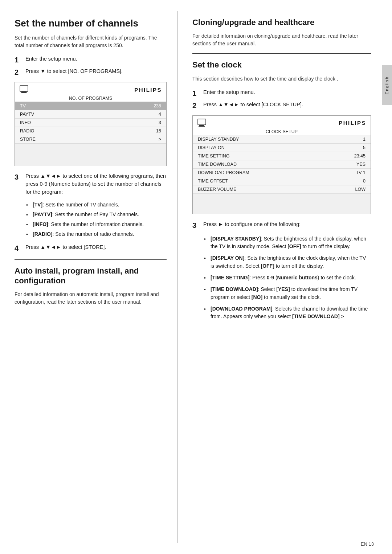 The width and height of the screenshot is (392, 554). Describe the element at coordinates (20, 72) in the screenshot. I see `step-2-num: 2` at that location.